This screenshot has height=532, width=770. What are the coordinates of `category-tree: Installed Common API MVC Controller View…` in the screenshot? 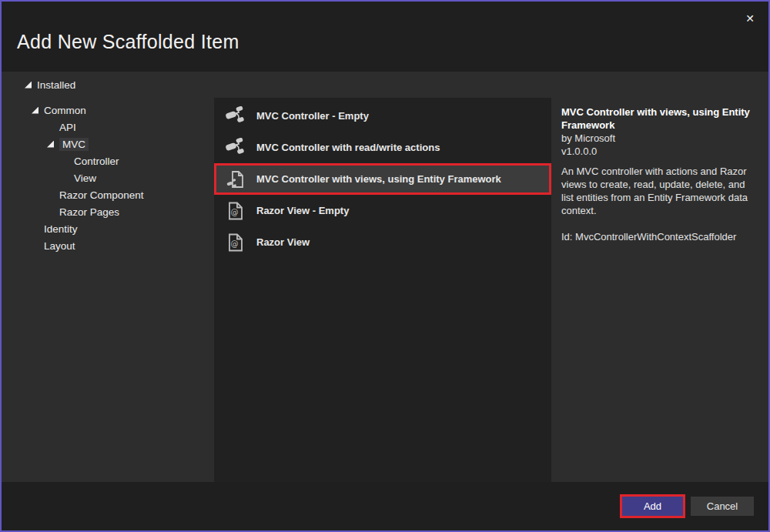 It's located at (108, 165).